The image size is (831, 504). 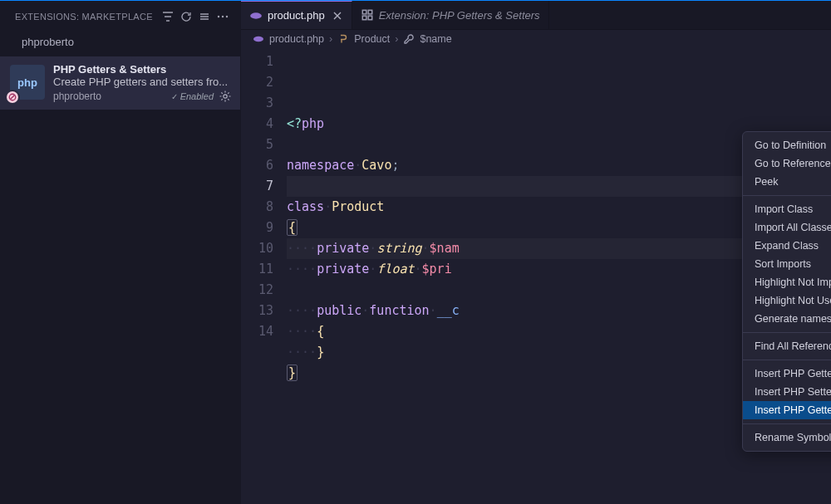 What do you see at coordinates (258, 269) in the screenshot?
I see `line-number: 11` at bounding box center [258, 269].